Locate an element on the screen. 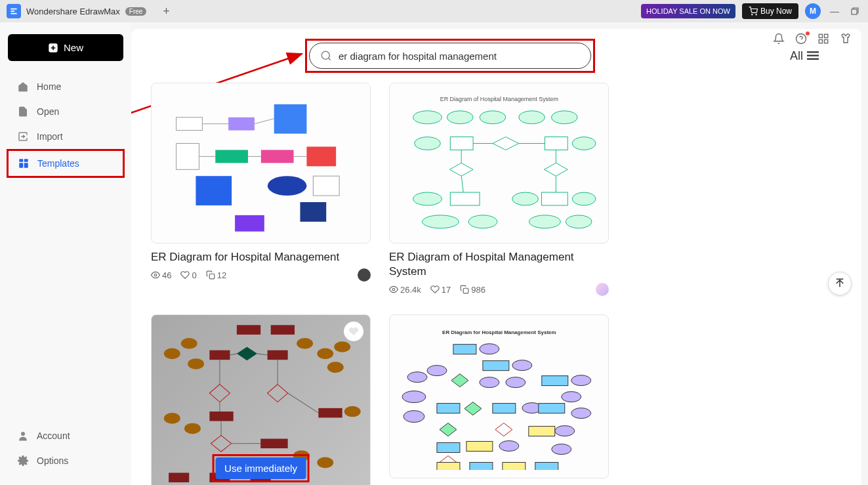 This screenshot has height=485, width=868. help-icon is located at coordinates (801, 39).